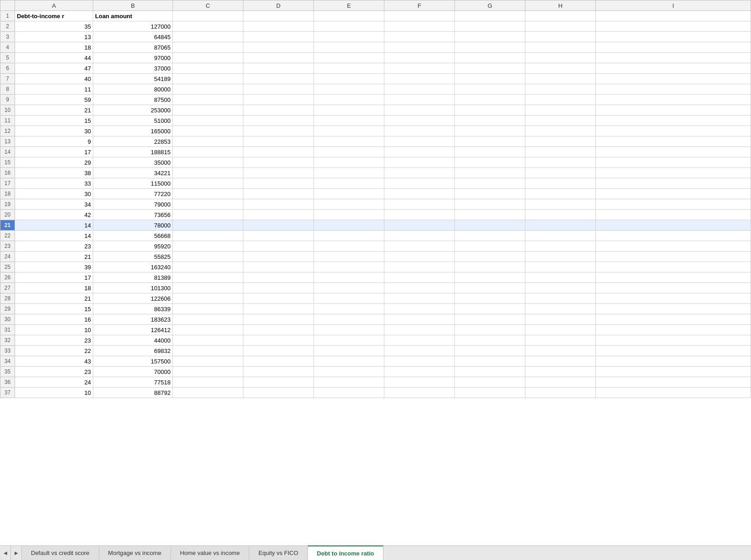 This screenshot has height=560, width=751. What do you see at coordinates (673, 16) in the screenshot?
I see `cell-i1` at bounding box center [673, 16].